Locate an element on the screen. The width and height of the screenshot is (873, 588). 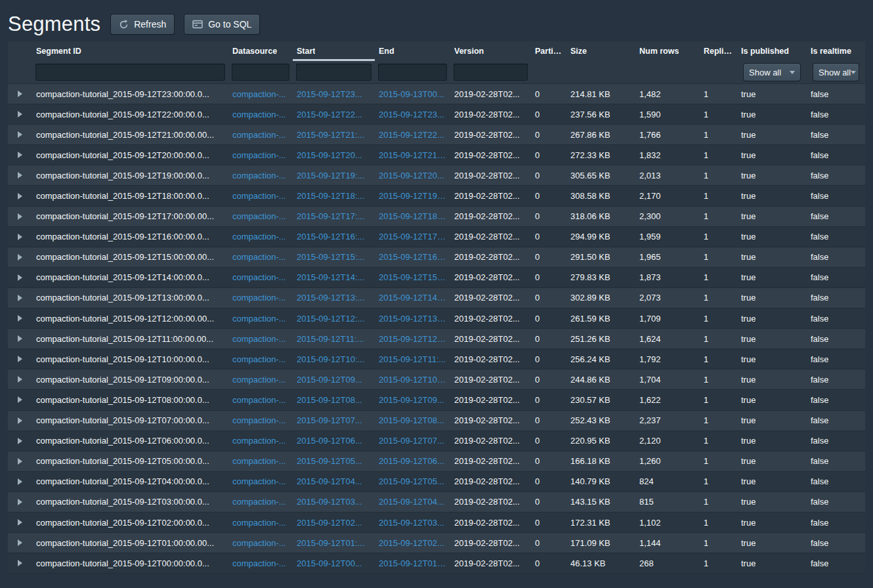
start-link: 2015-09-12T08... is located at coordinates (330, 400).